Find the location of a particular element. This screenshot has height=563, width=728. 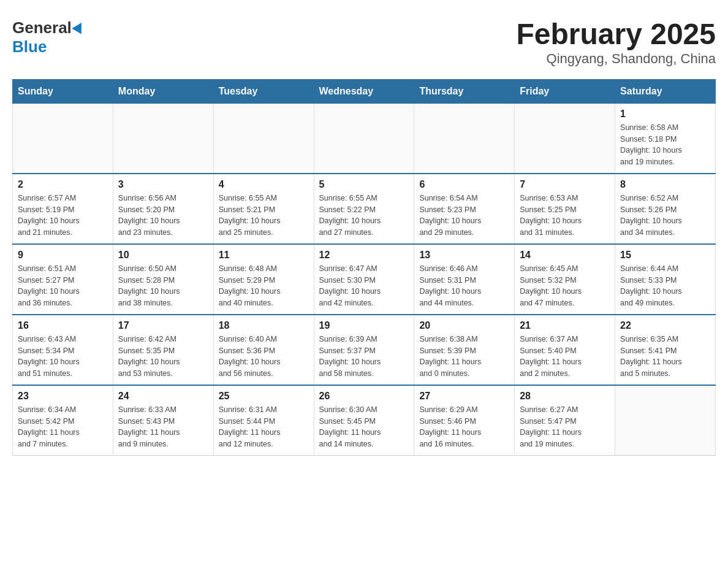

day-number: 11 is located at coordinates (264, 255).